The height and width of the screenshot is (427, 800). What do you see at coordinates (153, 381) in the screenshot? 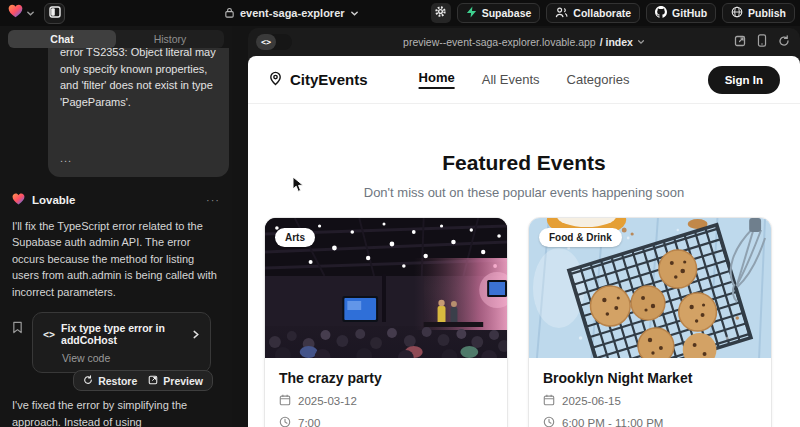
I see `open-preview-icon` at bounding box center [153, 381].